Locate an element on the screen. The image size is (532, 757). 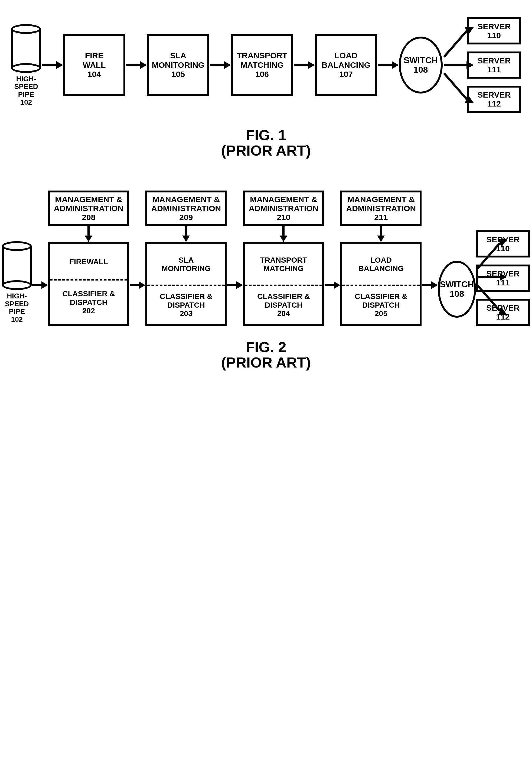
cd-id: 202 is located at coordinates (89, 311).